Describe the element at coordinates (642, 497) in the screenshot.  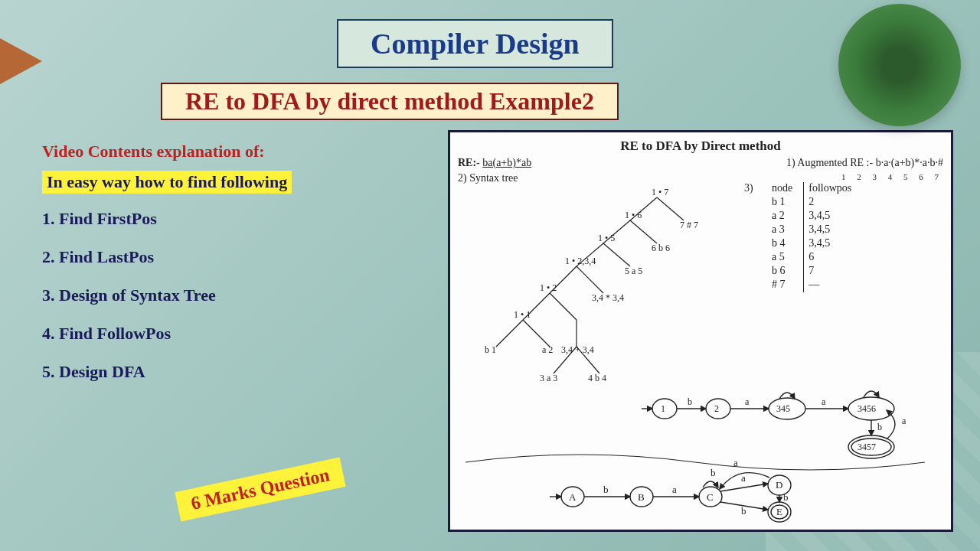
I see `svg-text: B` at that location.